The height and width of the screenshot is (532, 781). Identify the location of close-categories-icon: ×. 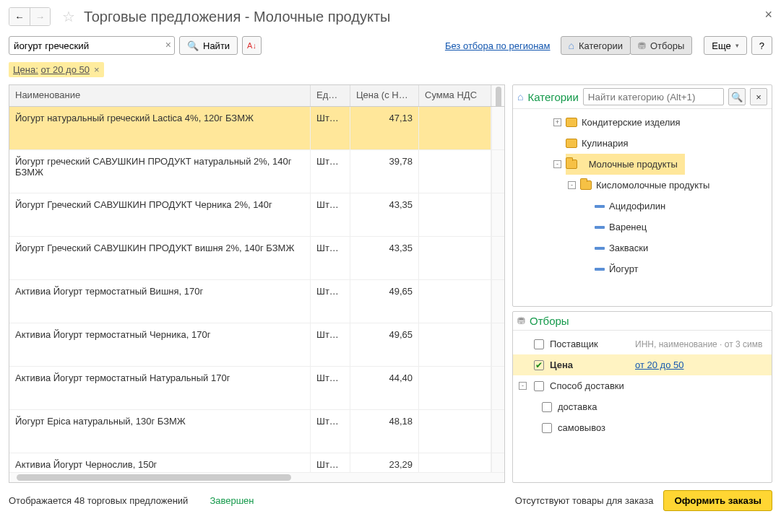
(759, 97).